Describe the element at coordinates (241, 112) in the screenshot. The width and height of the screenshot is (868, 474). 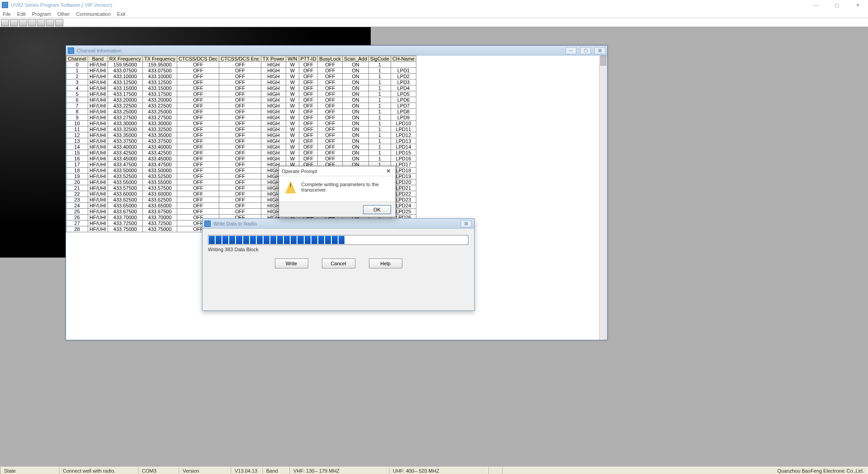
I see `table-row: 8HF/UHI433.25000433.25000OFFOFFHIGHWOFFO…` at that location.